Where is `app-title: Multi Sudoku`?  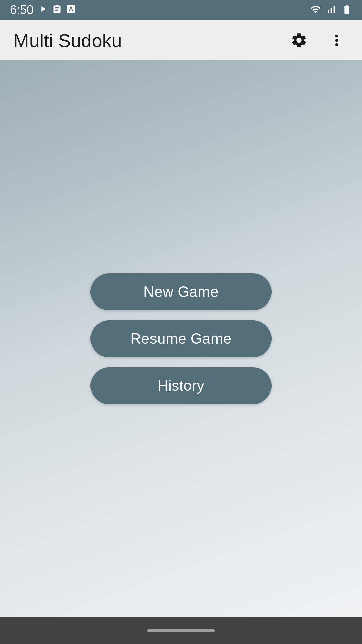
app-title: Multi Sudoku is located at coordinates (68, 40).